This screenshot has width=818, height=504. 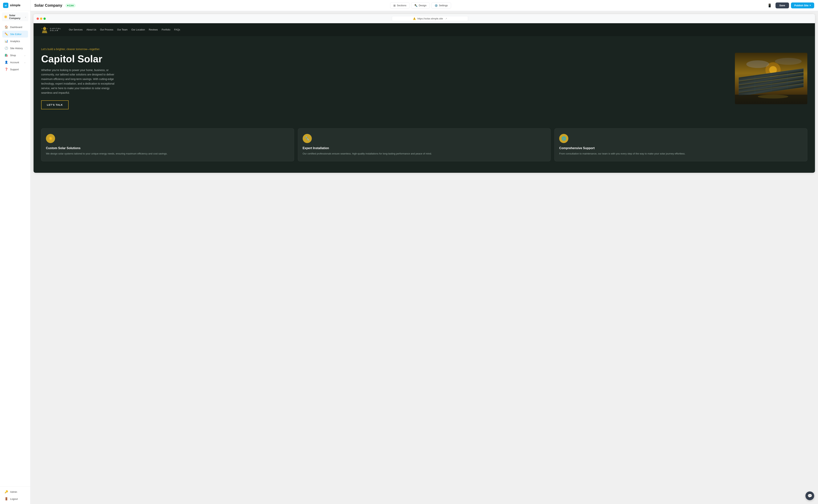 What do you see at coordinates (400, 5) in the screenshot?
I see `sections-button: ⊞ Sections` at bounding box center [400, 5].